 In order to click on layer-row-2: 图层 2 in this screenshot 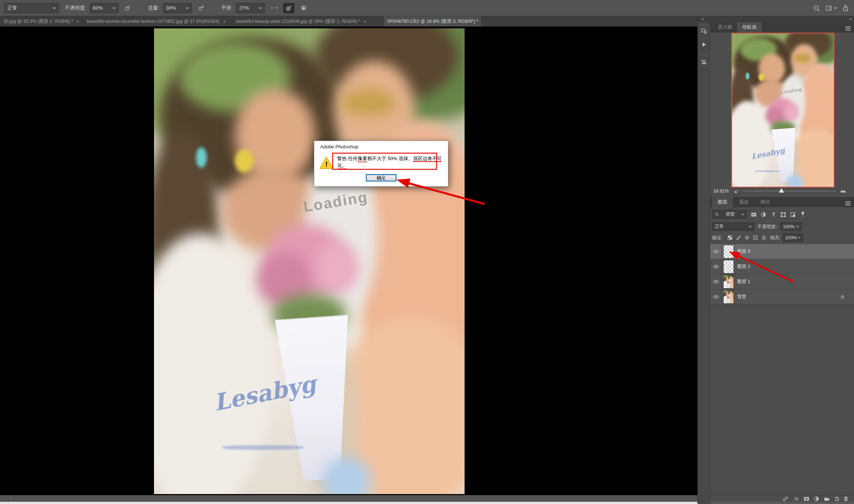, I will do `click(782, 267)`.